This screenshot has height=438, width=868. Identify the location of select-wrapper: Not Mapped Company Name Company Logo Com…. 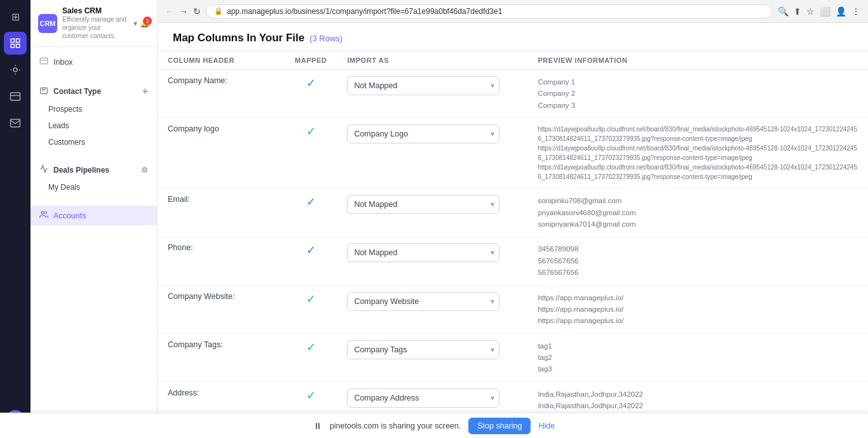
(423, 86).